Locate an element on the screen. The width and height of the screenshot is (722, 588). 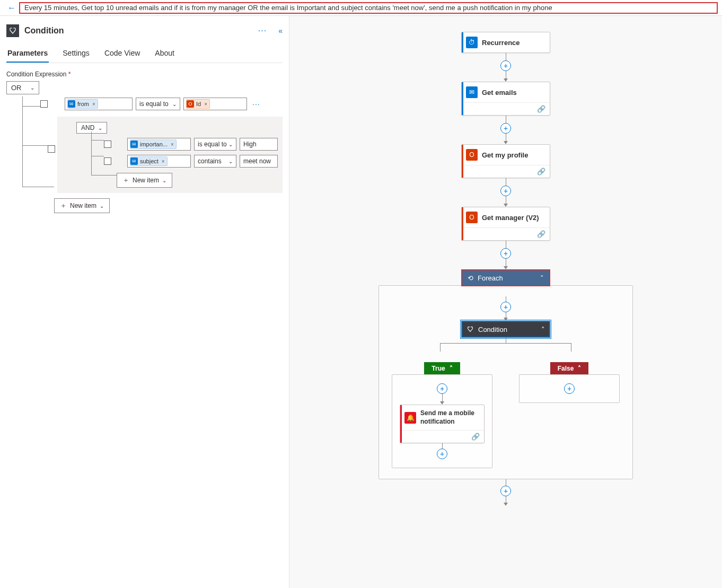
tab-parameters: Parameters is located at coordinates (28, 54).